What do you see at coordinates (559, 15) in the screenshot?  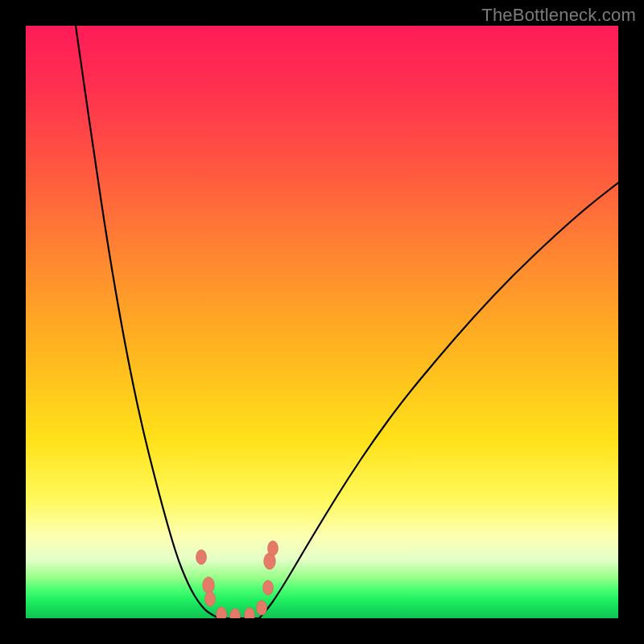 I see `watermark-text: TheBottleneck.com` at bounding box center [559, 15].